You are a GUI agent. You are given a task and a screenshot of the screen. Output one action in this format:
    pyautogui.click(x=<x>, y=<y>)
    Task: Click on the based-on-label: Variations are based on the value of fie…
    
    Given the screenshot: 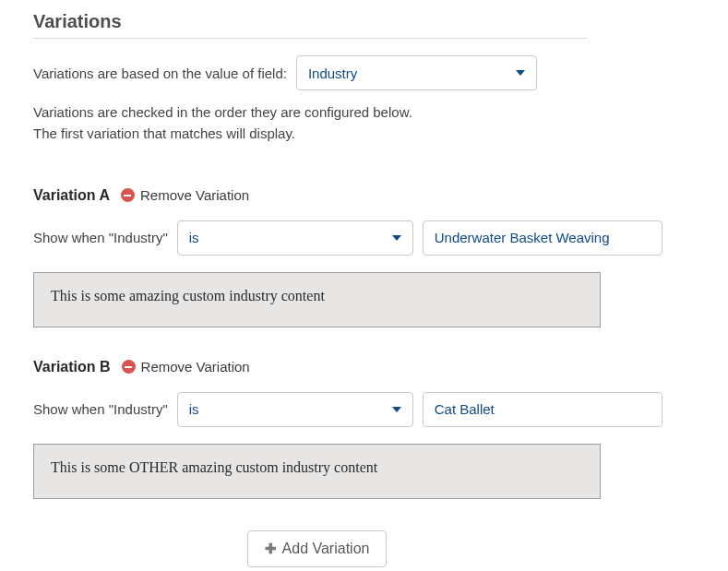 What is the action you would take?
    pyautogui.click(x=161, y=74)
    